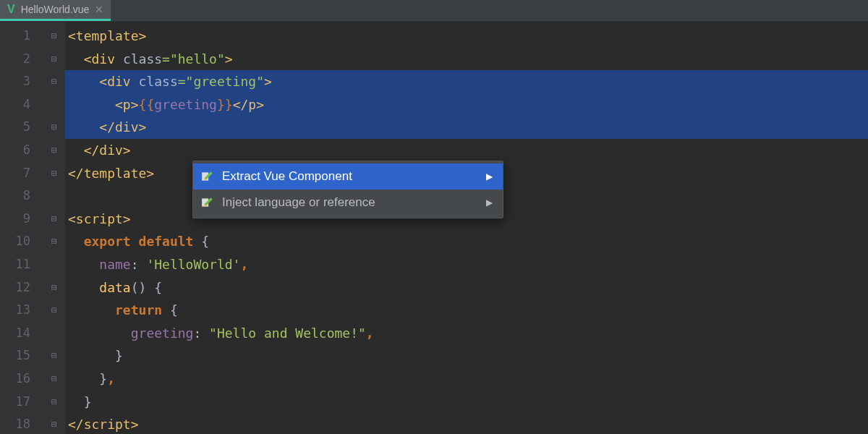 Image resolution: width=868 pixels, height=434 pixels. I want to click on line-number: 13, so click(22, 310).